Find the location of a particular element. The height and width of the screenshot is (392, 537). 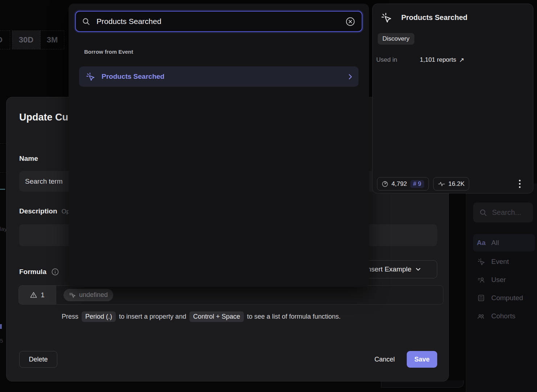

computed-icon is located at coordinates (481, 298).